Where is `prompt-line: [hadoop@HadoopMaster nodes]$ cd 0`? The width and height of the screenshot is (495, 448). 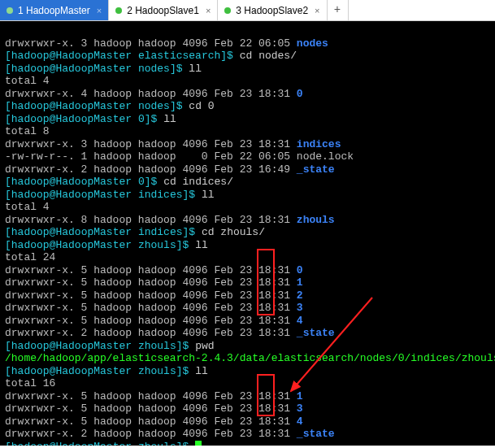 prompt-line: [hadoop@HadoopMaster nodes]$ cd 0 is located at coordinates (110, 106).